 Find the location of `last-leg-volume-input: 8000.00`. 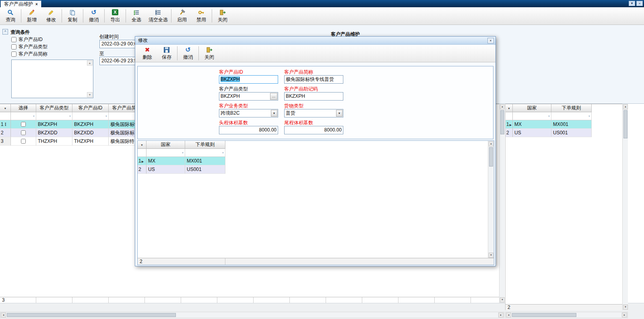

last-leg-volume-input: 8000.00 is located at coordinates (314, 130).